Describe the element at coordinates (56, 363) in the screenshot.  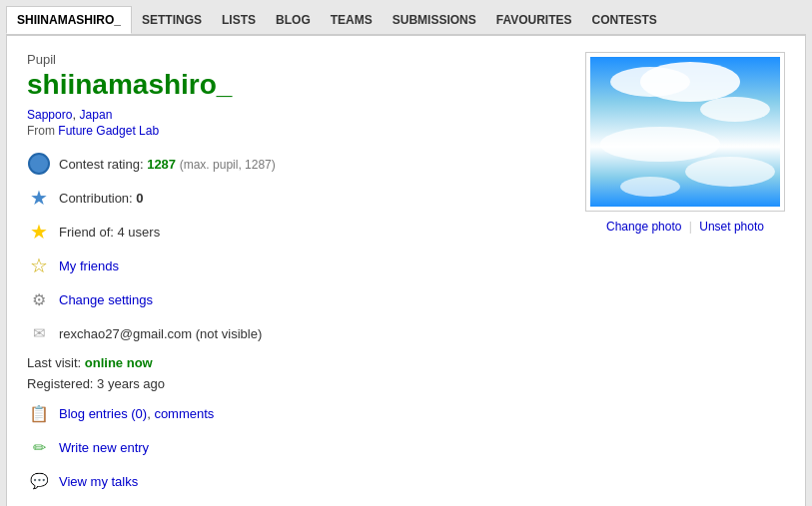
I see `last-visit-label: Last visit:` at that location.